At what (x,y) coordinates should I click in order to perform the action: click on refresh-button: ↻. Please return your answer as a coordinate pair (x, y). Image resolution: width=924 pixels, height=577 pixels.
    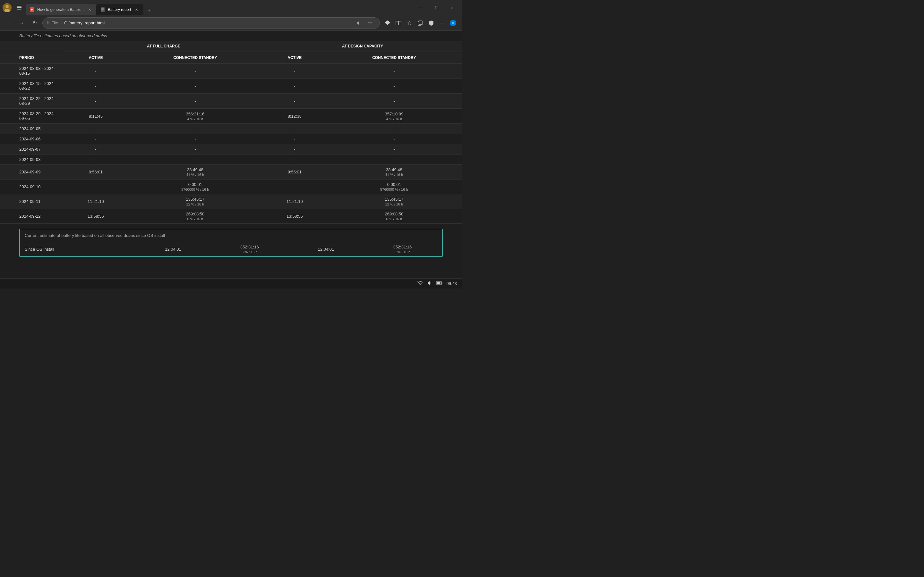
    Looking at the image, I should click on (34, 23).